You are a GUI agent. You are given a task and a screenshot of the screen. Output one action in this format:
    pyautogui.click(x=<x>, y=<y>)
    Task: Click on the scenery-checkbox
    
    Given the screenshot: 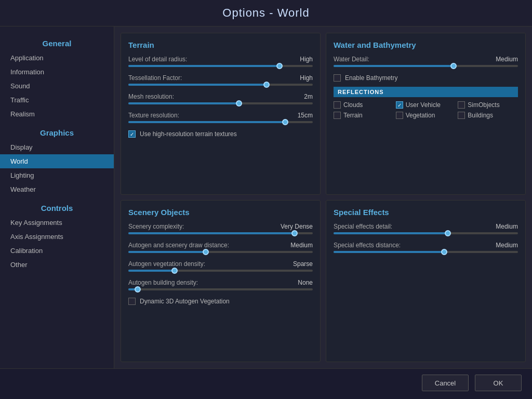 What is the action you would take?
    pyautogui.click(x=132, y=301)
    